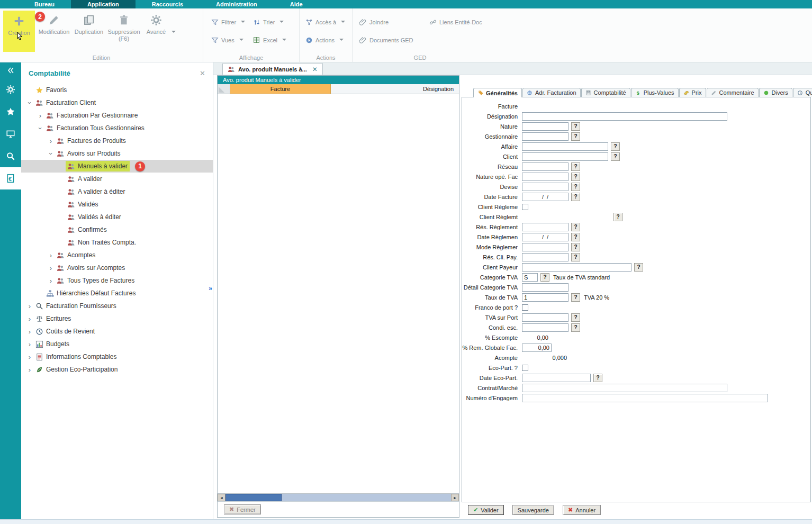 Image resolution: width=812 pixels, height=524 pixels. Describe the element at coordinates (576, 137) in the screenshot. I see `gestionnaire-help-button: ?` at that location.